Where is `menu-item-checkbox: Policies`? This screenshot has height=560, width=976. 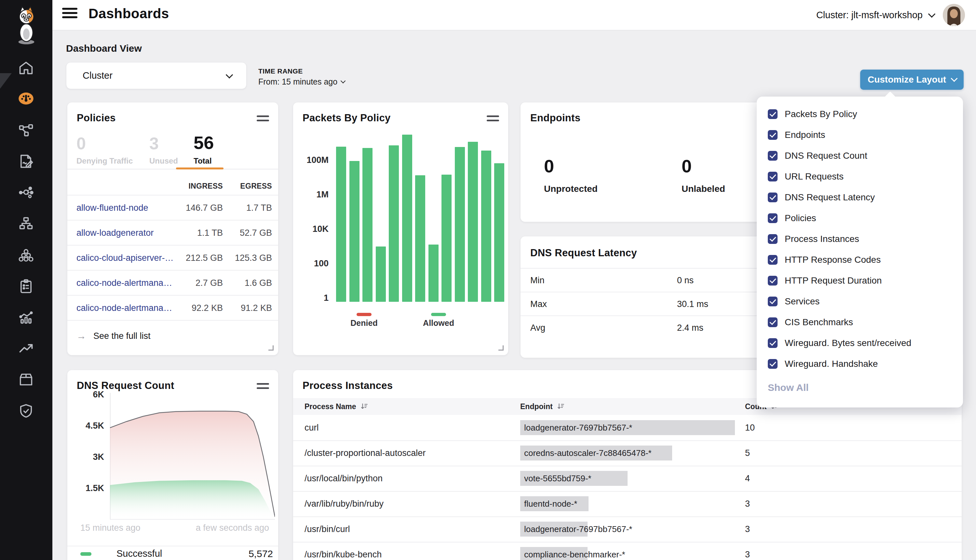
menu-item-checkbox: Policies is located at coordinates (862, 218).